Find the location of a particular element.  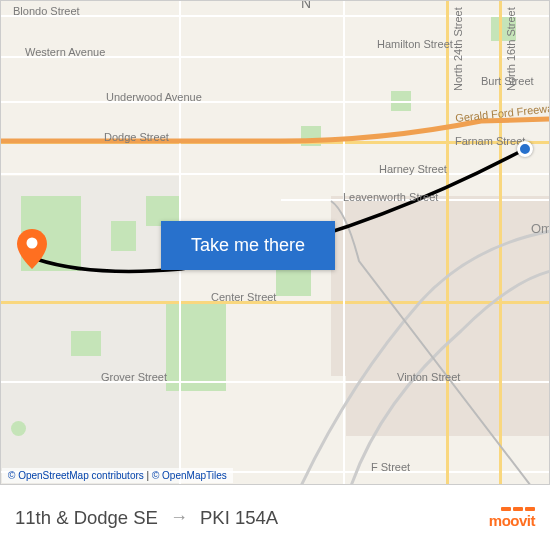

street-label-grover: Grover Street is located at coordinates (134, 377).